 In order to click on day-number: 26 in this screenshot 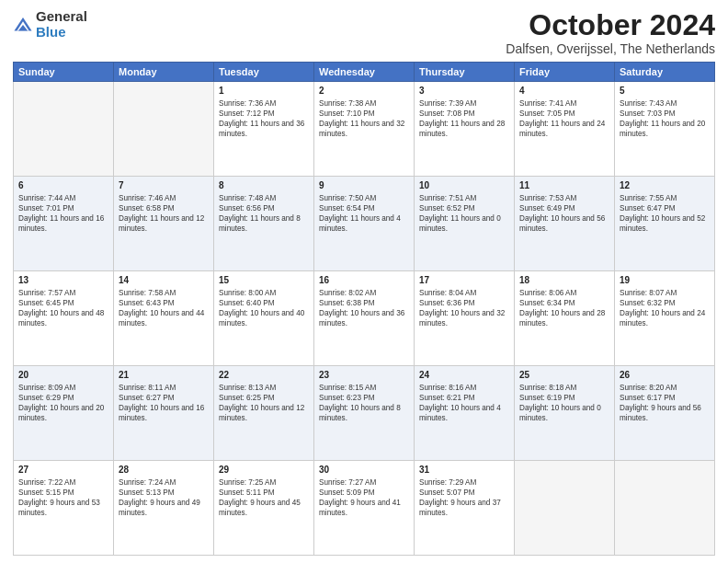, I will do `click(665, 375)`.